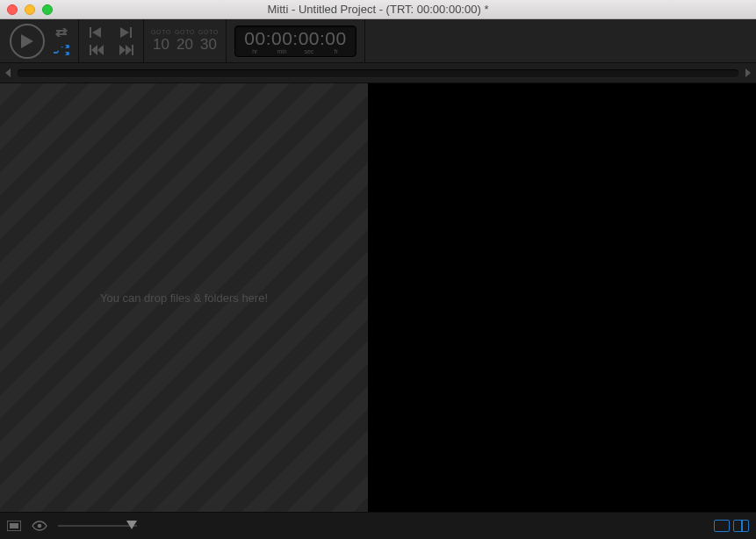  Describe the element at coordinates (295, 41) in the screenshot. I see `timecode-display: 00:00:00:00 hr min sec fr` at that location.